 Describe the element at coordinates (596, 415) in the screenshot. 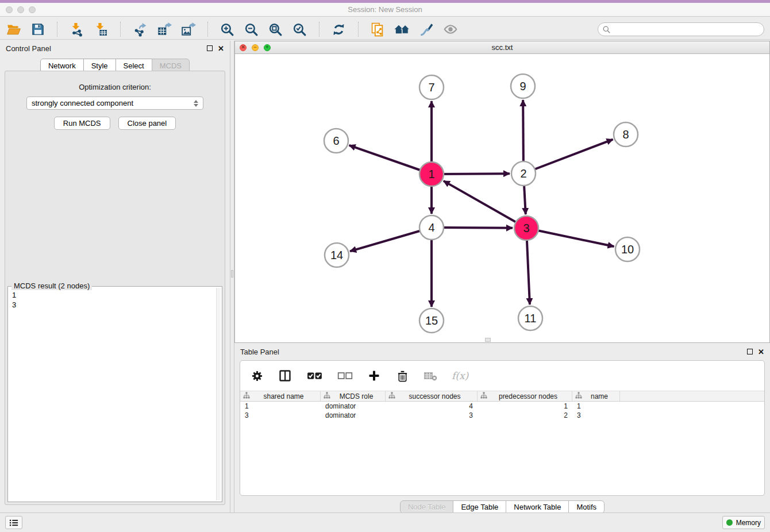

I see `cell-name: 3` at that location.